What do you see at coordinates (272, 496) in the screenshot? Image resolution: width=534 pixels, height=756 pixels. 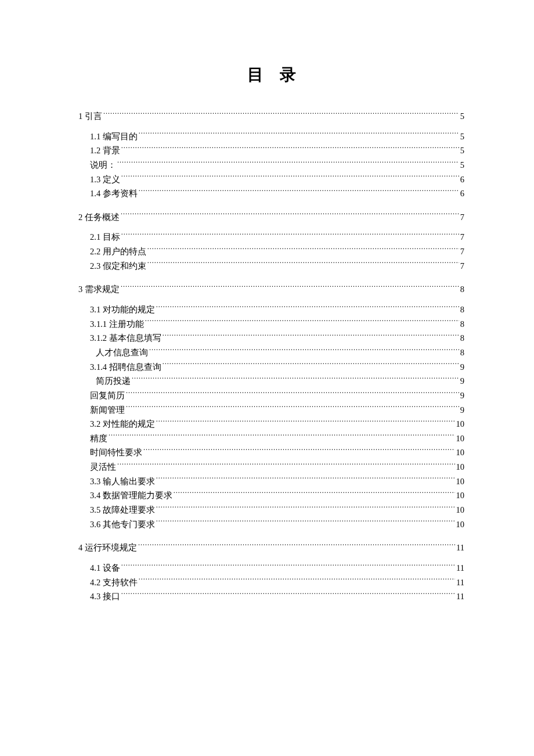 I see `toc-entry: 3.4 数据管理能力要求10` at bounding box center [272, 496].